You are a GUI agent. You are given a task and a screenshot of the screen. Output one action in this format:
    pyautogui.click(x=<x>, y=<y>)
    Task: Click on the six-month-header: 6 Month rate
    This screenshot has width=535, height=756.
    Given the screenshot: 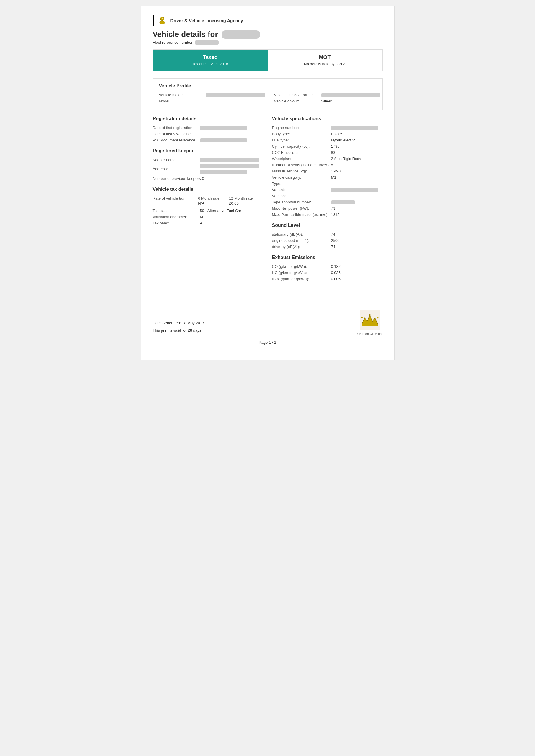 What is the action you would take?
    pyautogui.click(x=213, y=199)
    